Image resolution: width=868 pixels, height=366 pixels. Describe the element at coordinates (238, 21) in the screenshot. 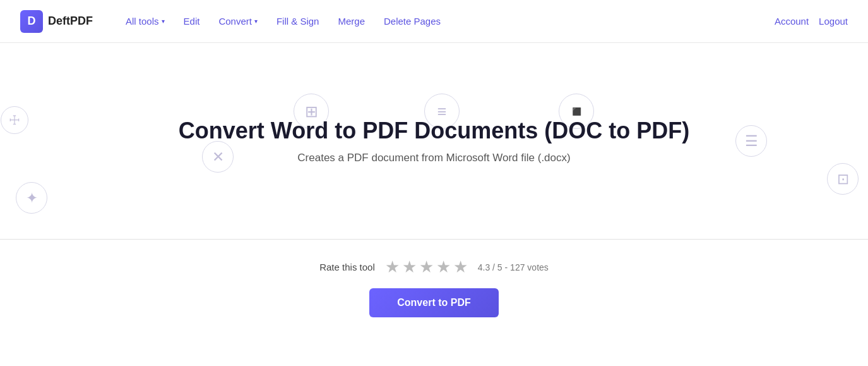

I see `nav-convert: Convert ▾` at that location.